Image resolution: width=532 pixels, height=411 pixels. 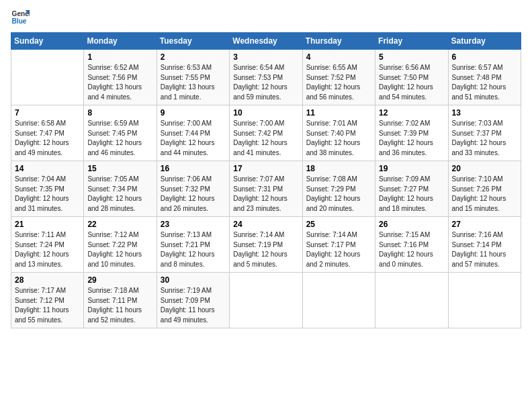 I want to click on day-number: 9, so click(x=193, y=113).